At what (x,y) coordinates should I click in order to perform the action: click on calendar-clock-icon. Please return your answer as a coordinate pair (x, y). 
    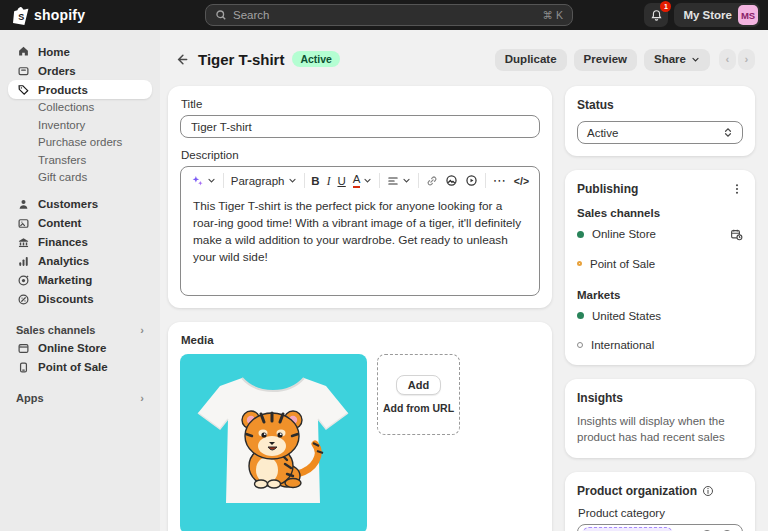
    Looking at the image, I should click on (736, 234).